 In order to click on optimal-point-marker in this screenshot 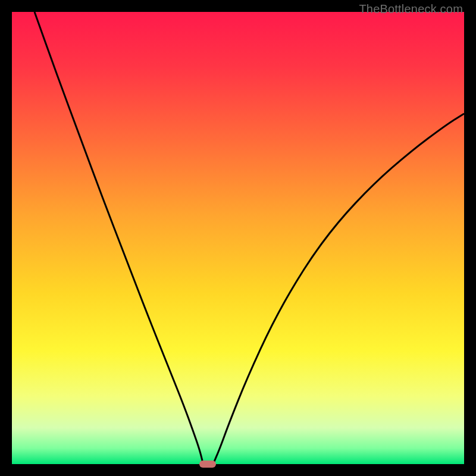, I will do `click(208, 464)`.